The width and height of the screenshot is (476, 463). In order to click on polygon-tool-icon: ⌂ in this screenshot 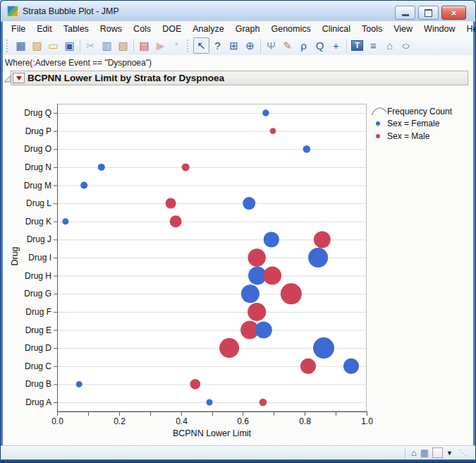, I will do `click(389, 45)`.